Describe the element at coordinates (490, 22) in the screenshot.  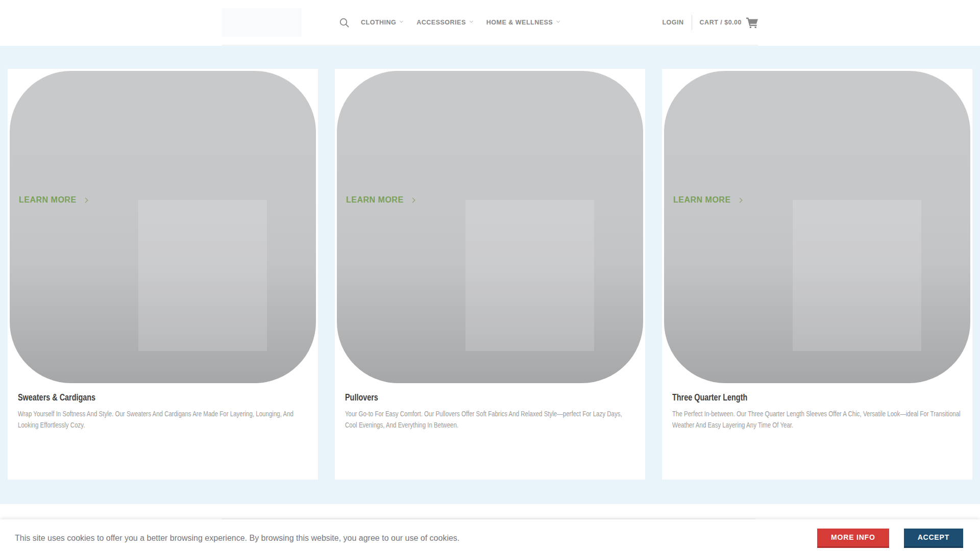
I see `header-container: CLOTHING ACCESSORIES HOME & WELLNESS LOG…` at that location.